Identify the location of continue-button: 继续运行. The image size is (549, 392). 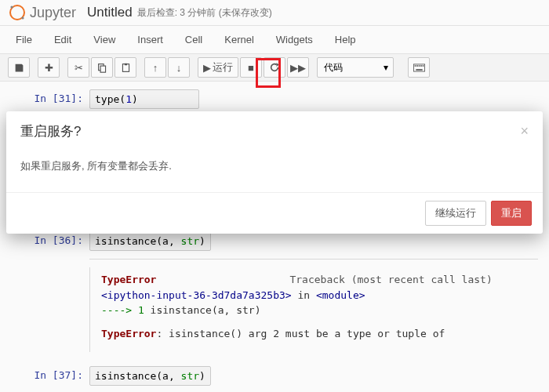
(456, 213).